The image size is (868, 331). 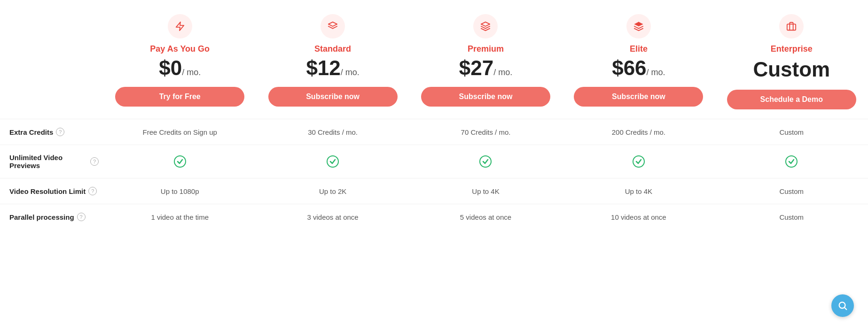 What do you see at coordinates (333, 131) in the screenshot?
I see `extra-credits-standard: 30 Credits / mo.` at bounding box center [333, 131].